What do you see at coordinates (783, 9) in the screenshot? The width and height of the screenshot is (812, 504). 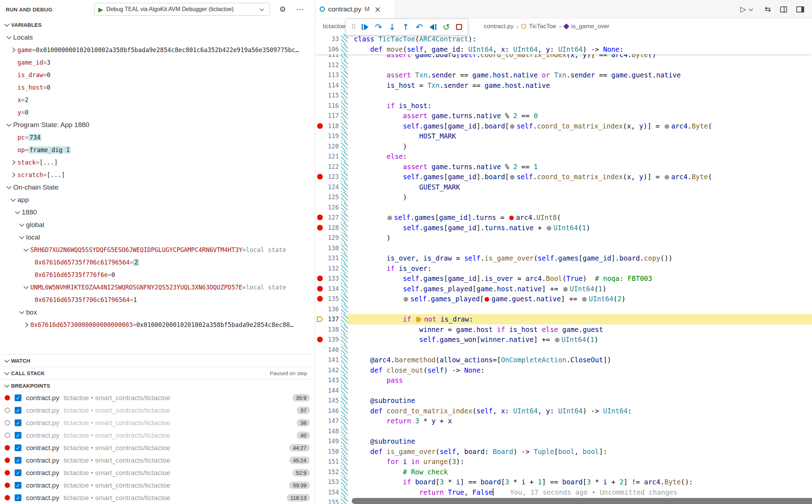 I see `split-editor-icon` at bounding box center [783, 9].